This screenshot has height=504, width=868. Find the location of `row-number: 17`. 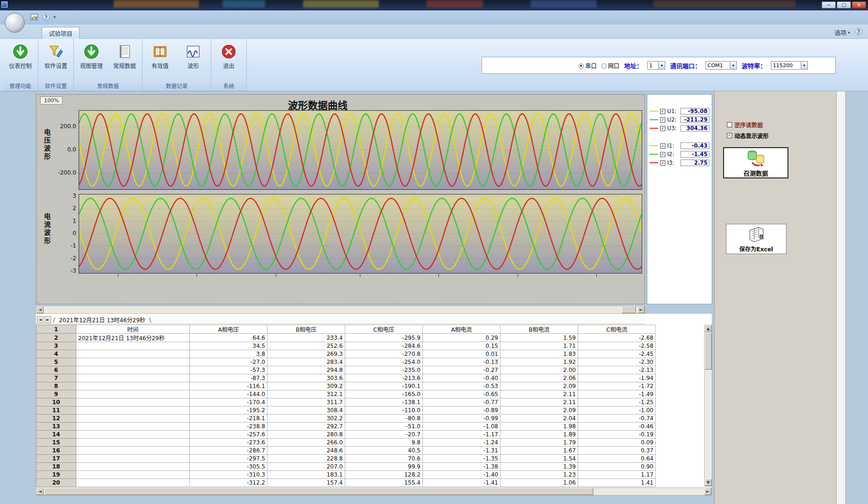

row-number: 17 is located at coordinates (56, 459).